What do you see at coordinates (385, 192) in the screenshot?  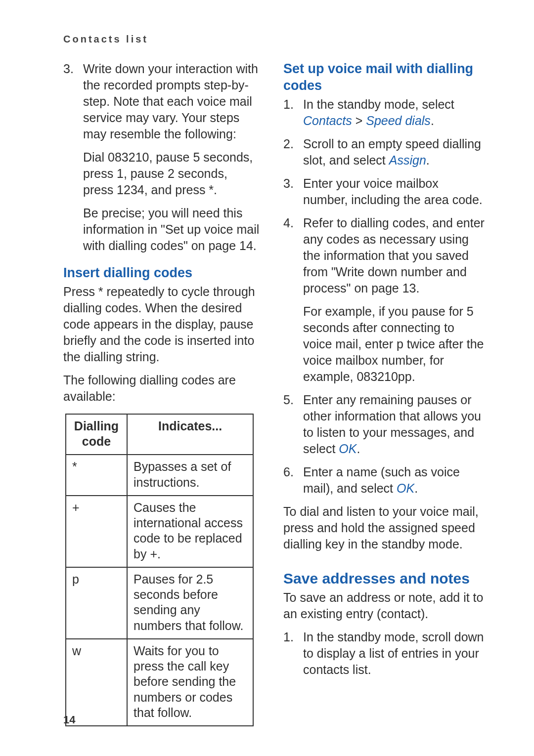 I see `list-item: Enter your voice mailbox number, includi…` at bounding box center [385, 192].